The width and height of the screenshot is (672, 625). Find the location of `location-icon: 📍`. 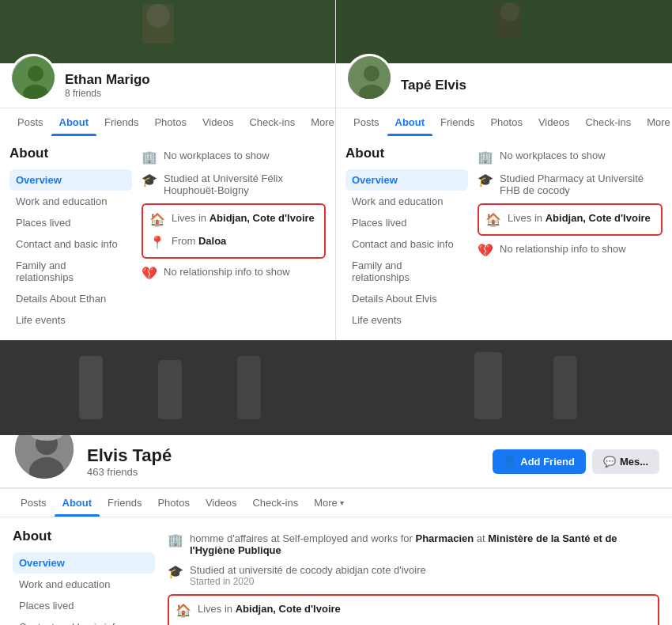

location-icon: 📍 is located at coordinates (157, 242).